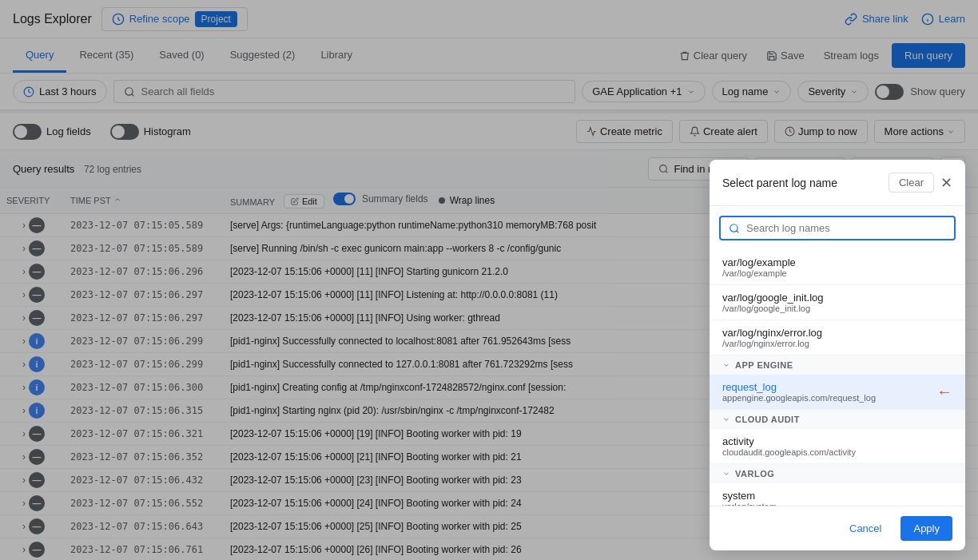  Describe the element at coordinates (837, 495) in the screenshot. I see `system-name: system` at that location.